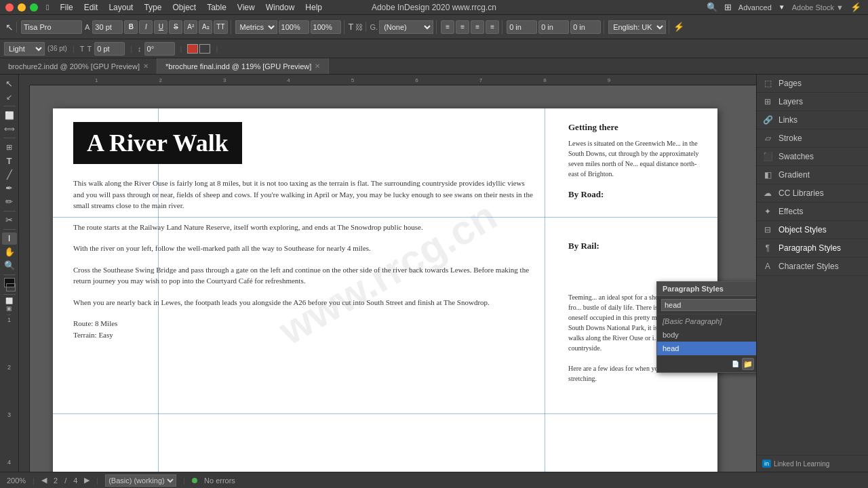 Image resolution: width=868 pixels, height=488 pixels. I want to click on strikethrough-btn: S, so click(176, 27).